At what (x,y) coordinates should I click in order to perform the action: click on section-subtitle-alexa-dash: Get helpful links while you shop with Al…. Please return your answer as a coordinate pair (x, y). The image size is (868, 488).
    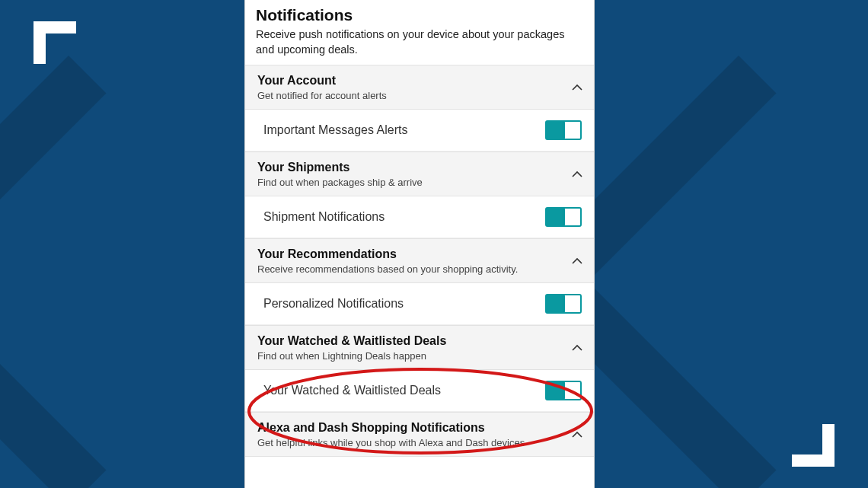
    Looking at the image, I should click on (391, 443).